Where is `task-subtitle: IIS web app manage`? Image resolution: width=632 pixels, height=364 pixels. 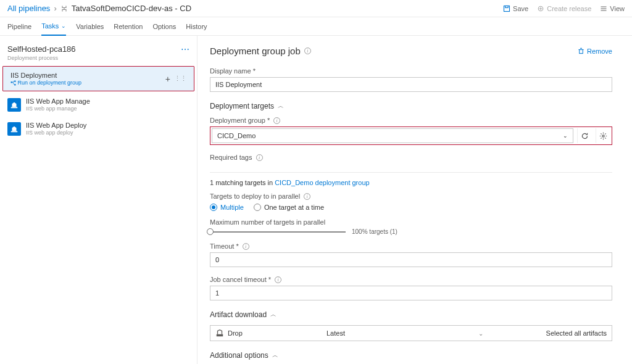 task-subtitle: IIS web app manage is located at coordinates (58, 109).